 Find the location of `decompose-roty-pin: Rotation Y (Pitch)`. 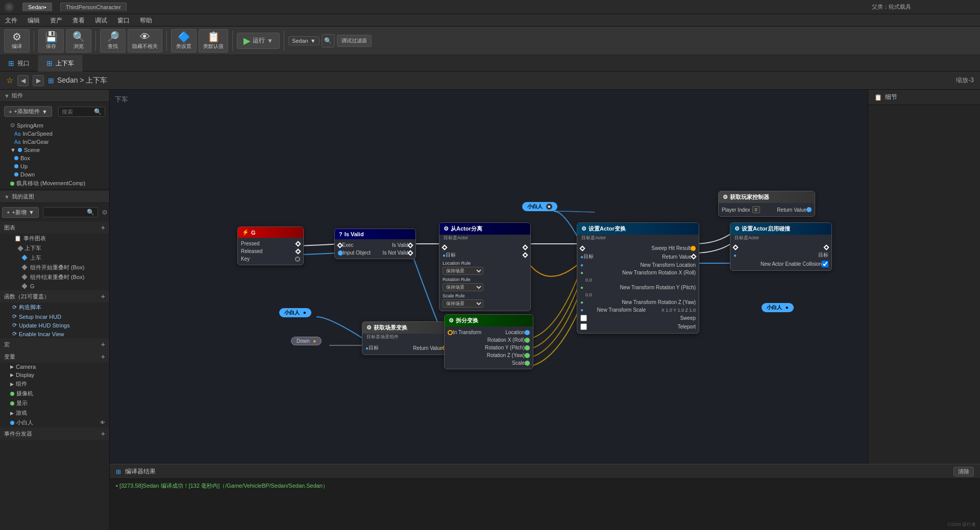

decompose-roty-pin: Rotation Y (Pitch) is located at coordinates (489, 348).